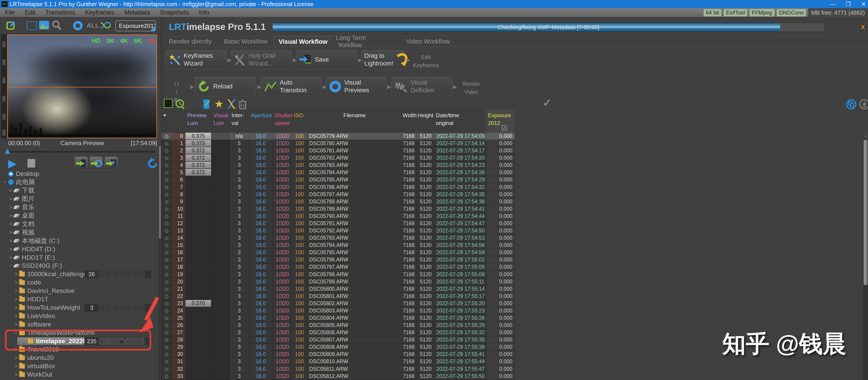 This screenshot has height=380, width=868. What do you see at coordinates (338, 151) in the screenshot?
I see `table-row: ◇20.372316.01/320100DSC05781.ARW71685120…` at bounding box center [338, 151].